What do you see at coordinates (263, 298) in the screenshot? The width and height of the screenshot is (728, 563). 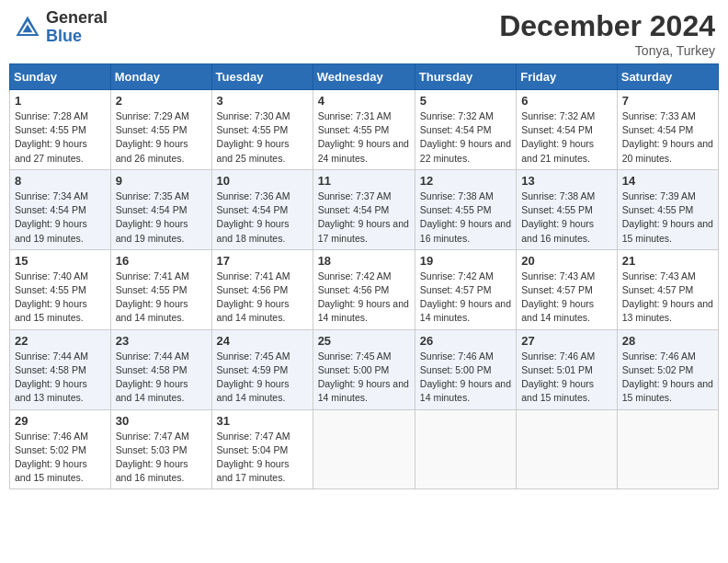 I see `day-info: Sunrise: 7:41 AMSunset: 4:56 PMDaylight:…` at bounding box center [263, 298].